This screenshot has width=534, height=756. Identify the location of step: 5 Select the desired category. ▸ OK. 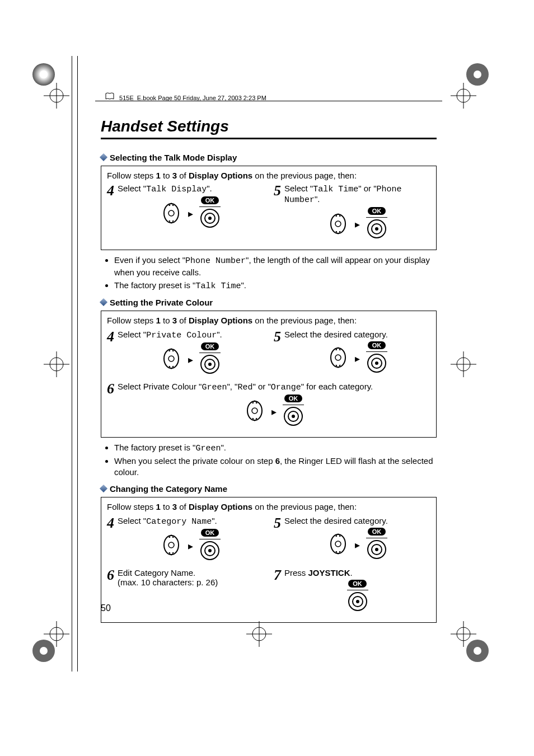
(352, 539).